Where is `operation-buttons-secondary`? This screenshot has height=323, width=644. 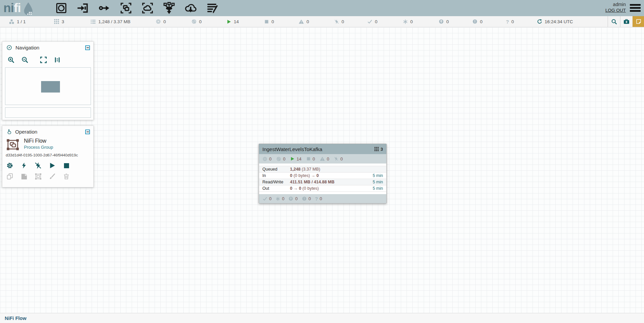 operation-buttons-secondary is located at coordinates (48, 176).